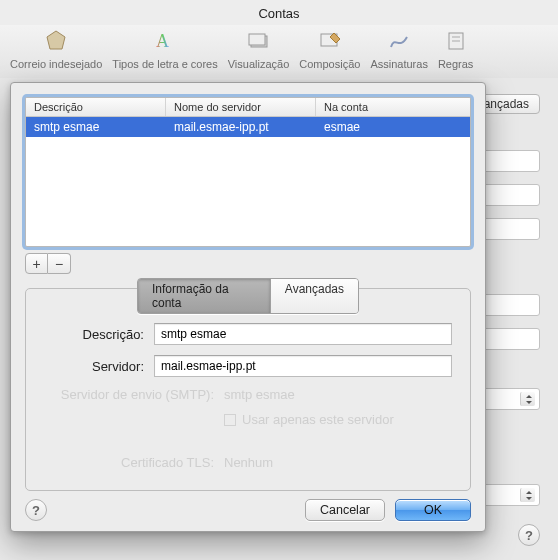 Image resolution: width=558 pixels, height=560 pixels. Describe the element at coordinates (165, 41) in the screenshot. I see `fonts-colors-icon: A` at that location.